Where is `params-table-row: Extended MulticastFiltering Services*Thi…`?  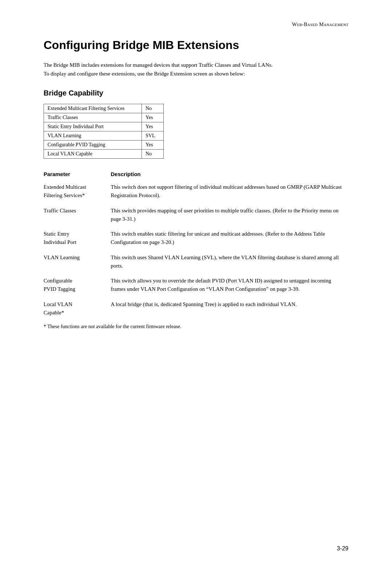 params-table-row: Extended MulticastFiltering Services*Thi… is located at coordinates (196, 192).